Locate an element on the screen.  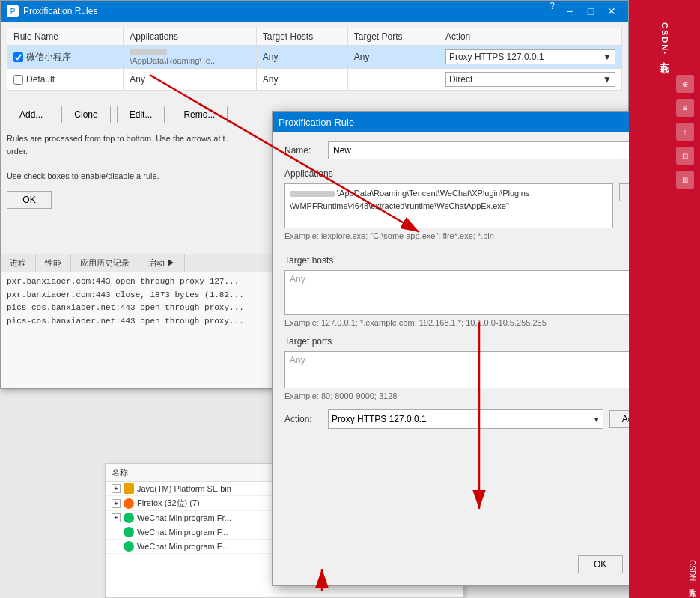
action-select-wrapper: Proxy HTTPS 127.0.0.1 Direct Block ▼ is located at coordinates (466, 419).